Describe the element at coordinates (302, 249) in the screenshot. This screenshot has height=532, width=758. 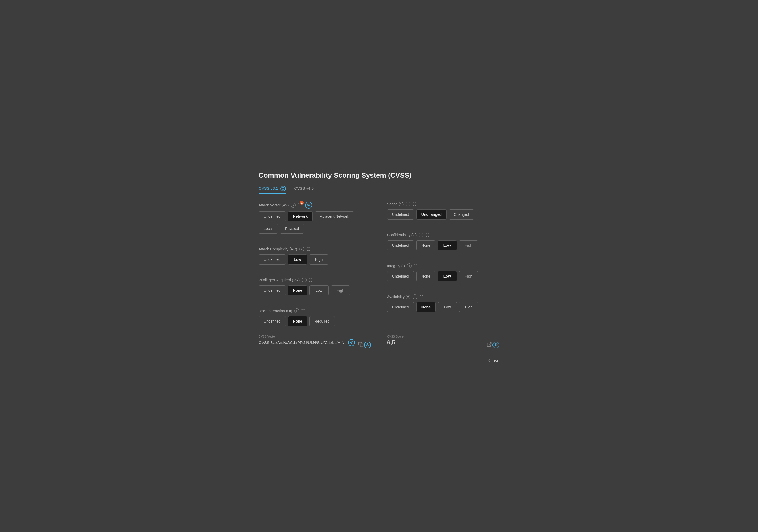
I see `attack-complexity-info-icon: i` at that location.